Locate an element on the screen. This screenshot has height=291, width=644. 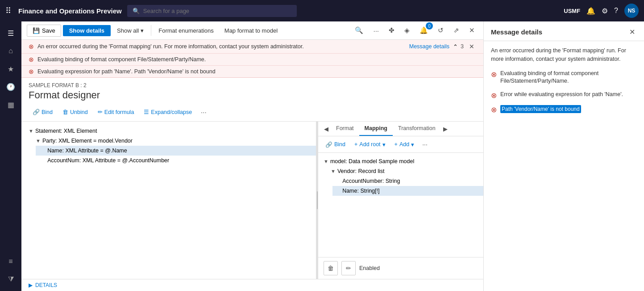
sidebar-modules-icon: ≡ is located at coordinates (11, 261).